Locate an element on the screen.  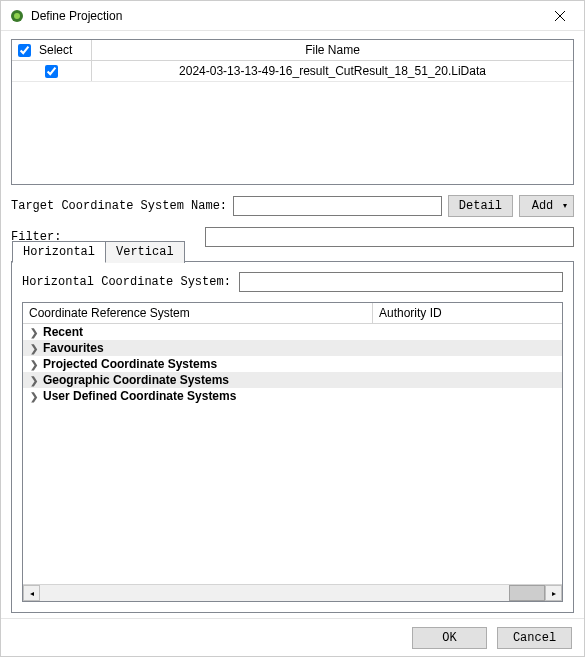
horizontal-scrollbar: ◂ ▸ is located at coordinates (292, 592).